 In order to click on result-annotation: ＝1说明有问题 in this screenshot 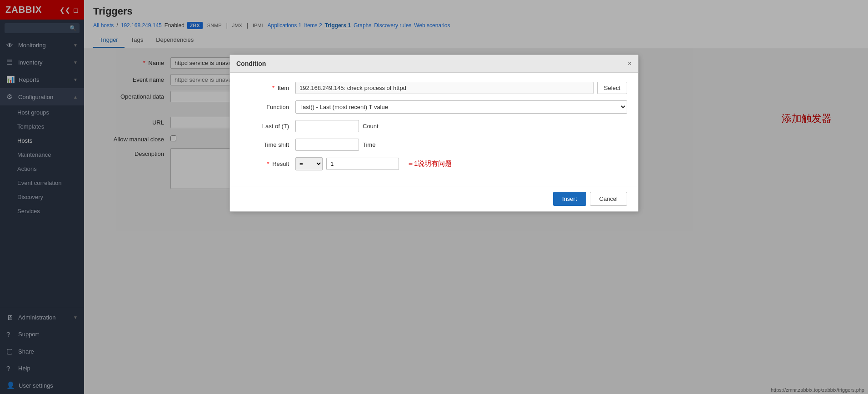, I will do `click(429, 164)`.